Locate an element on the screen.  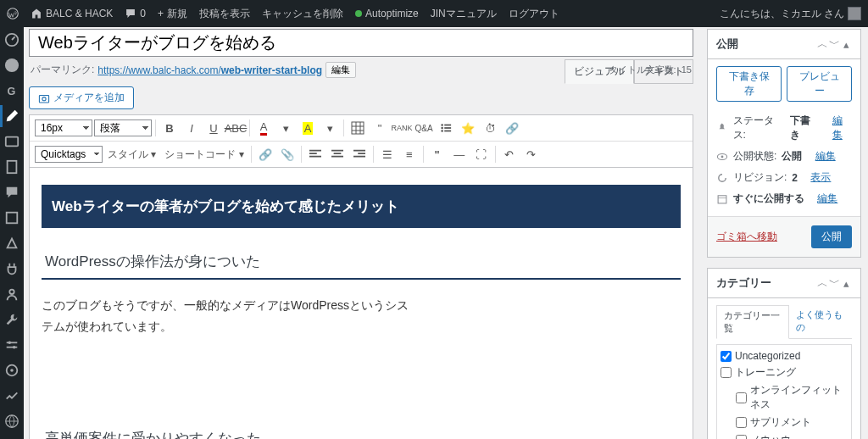
forecolor-button: A is located at coordinates (264, 128).